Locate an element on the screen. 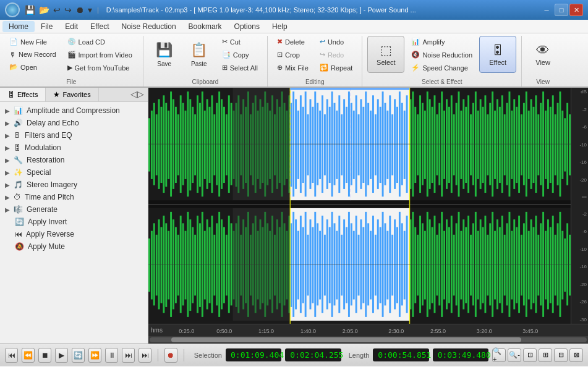 This screenshot has height=367, width=588. effect-restoration: ▶ 🔧 Restoration is located at coordinates (74, 160).